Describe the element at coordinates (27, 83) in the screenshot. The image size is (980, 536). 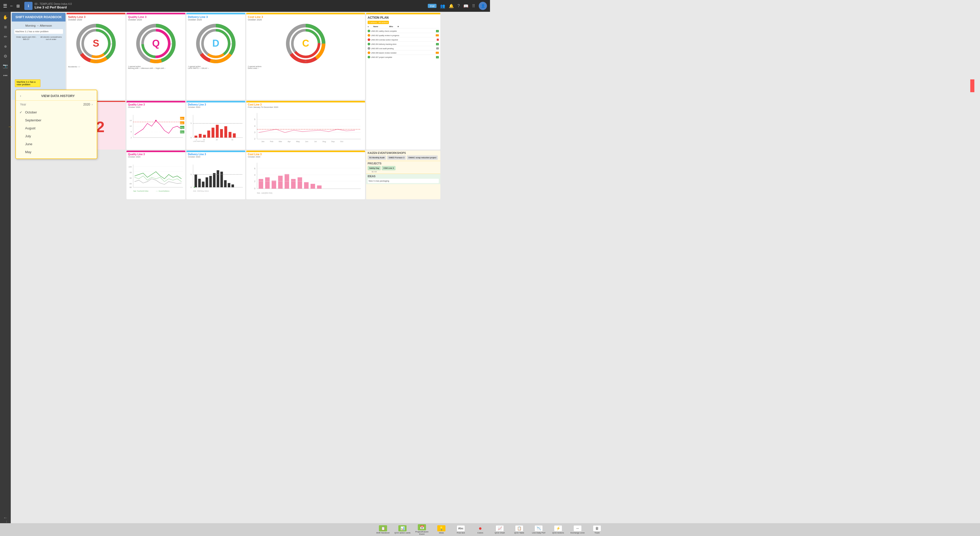
I see `machine-alert: Machine 3.1 has a rotor problem` at that location.